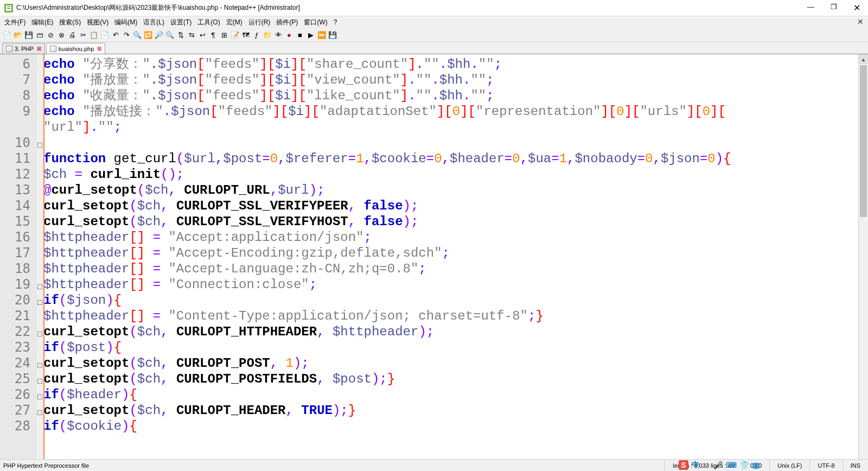  I want to click on close-button: ✕, so click(857, 8).